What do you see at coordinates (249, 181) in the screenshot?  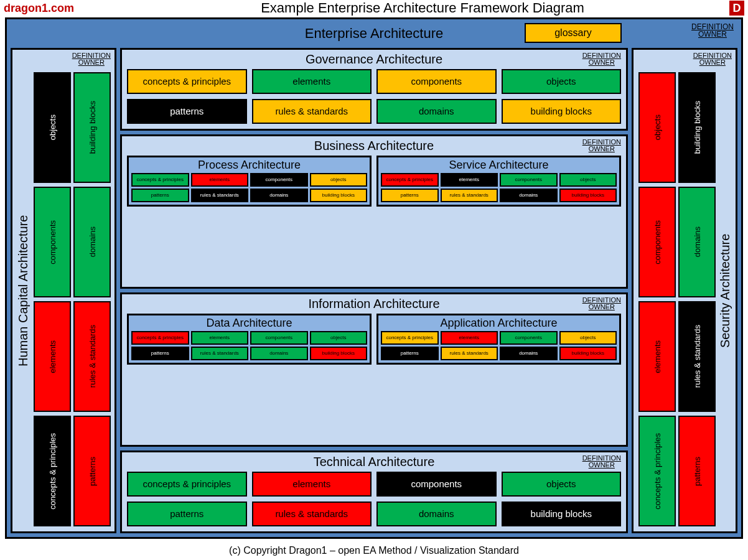 I see `process-architecture-box: Process Architecture concepts & principl…` at bounding box center [249, 181].